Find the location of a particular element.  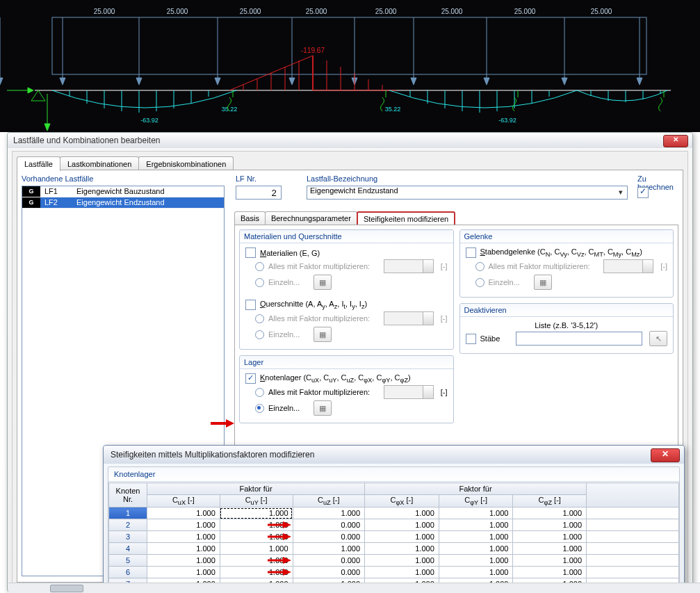

list-header: Vorhandene Lastfälle is located at coordinates (122, 179).